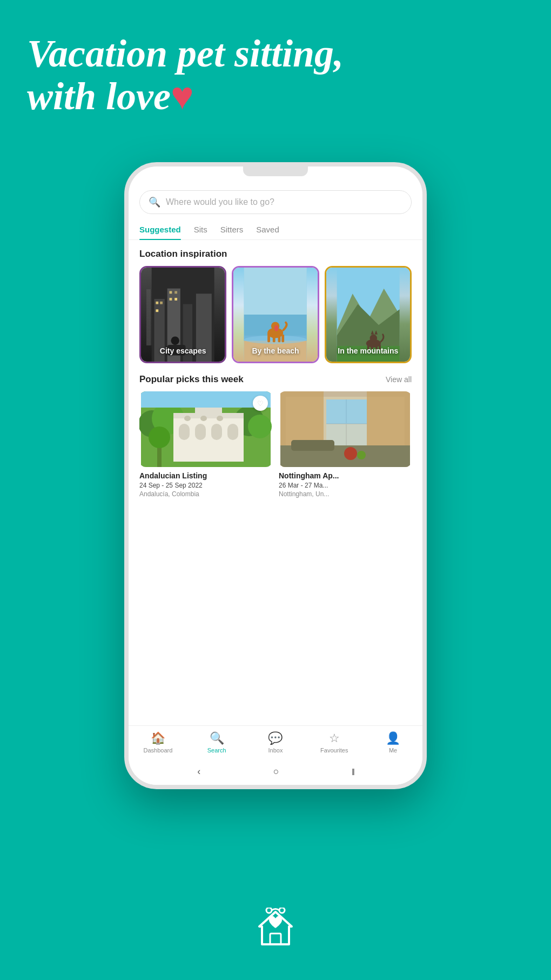 The height and width of the screenshot is (980, 551). What do you see at coordinates (276, 315) in the screenshot?
I see `location-cards: City escapes` at bounding box center [276, 315].